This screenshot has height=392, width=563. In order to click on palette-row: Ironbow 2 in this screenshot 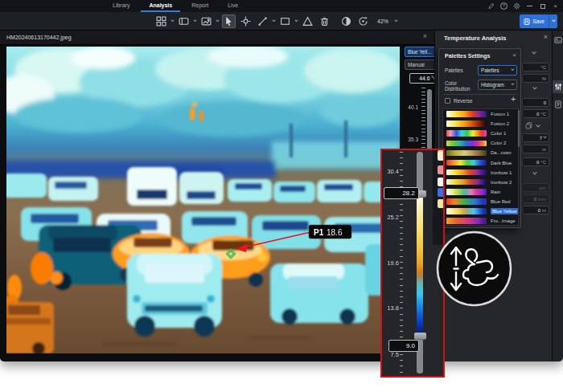, I will do `click(481, 182)`.